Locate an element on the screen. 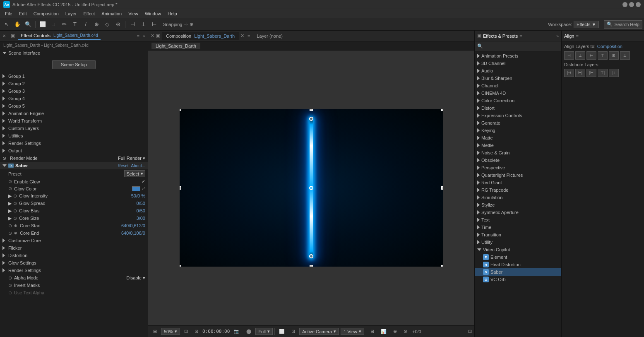 The width and height of the screenshot is (644, 337). saber-point-bottom is located at coordinates (311, 256).